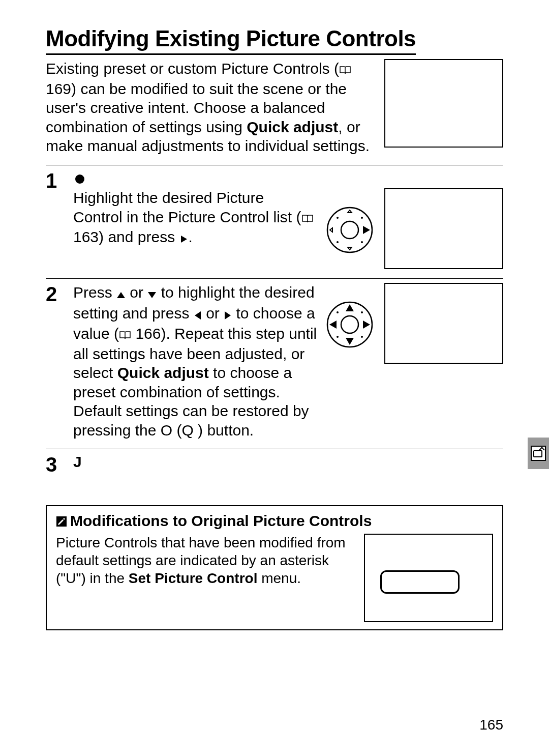  What do you see at coordinates (538, 453) in the screenshot?
I see `picture-control-icon` at bounding box center [538, 453].